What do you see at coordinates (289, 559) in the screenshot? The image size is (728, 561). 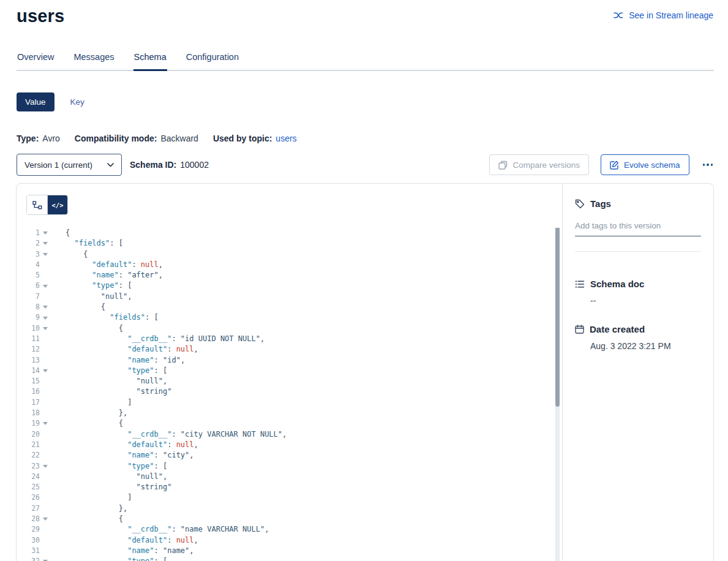 I see `code-line: 32 "type": [` at bounding box center [289, 559].